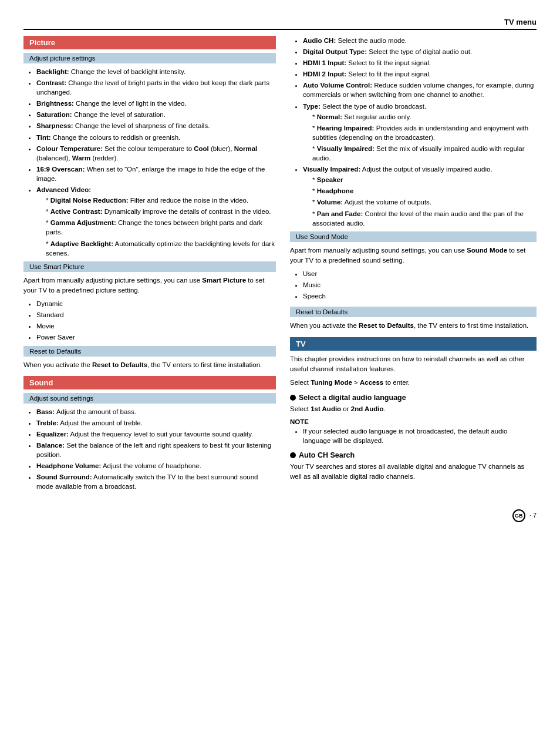 The image size is (560, 756). Describe the element at coordinates (424, 153) in the screenshot. I see `list-item: Visually Impaired: Set the mix of visual…` at that location.